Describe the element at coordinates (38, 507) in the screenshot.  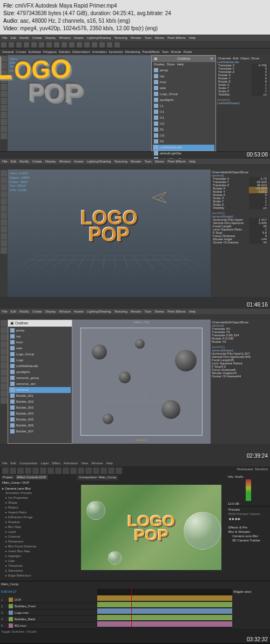
I see `effect-property: ▸Radius` at that location.